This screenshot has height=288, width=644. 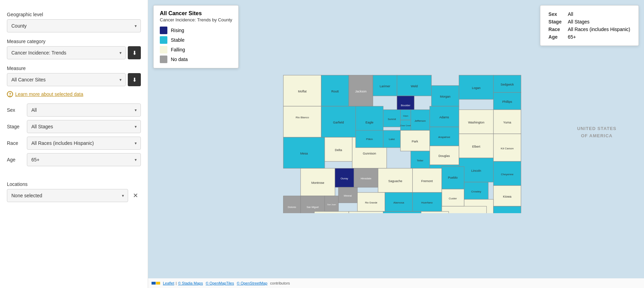 I want to click on svg-text: Montrose, so click(x=318, y=183).